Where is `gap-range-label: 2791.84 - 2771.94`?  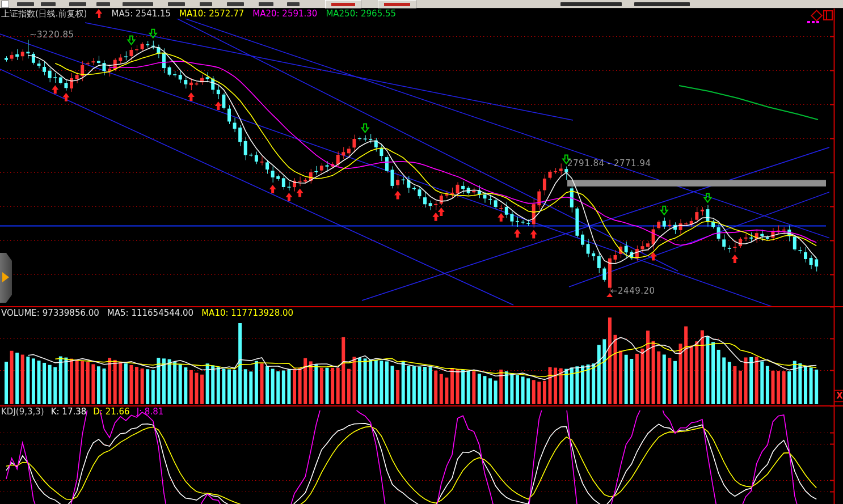
gap-range-label: 2791.84 - 2771.94 is located at coordinates (609, 163).